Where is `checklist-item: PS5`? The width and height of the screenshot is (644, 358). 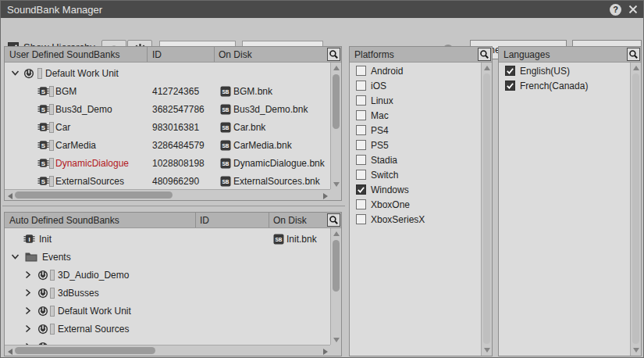
checklist-item: PS5 is located at coordinates (415, 145).